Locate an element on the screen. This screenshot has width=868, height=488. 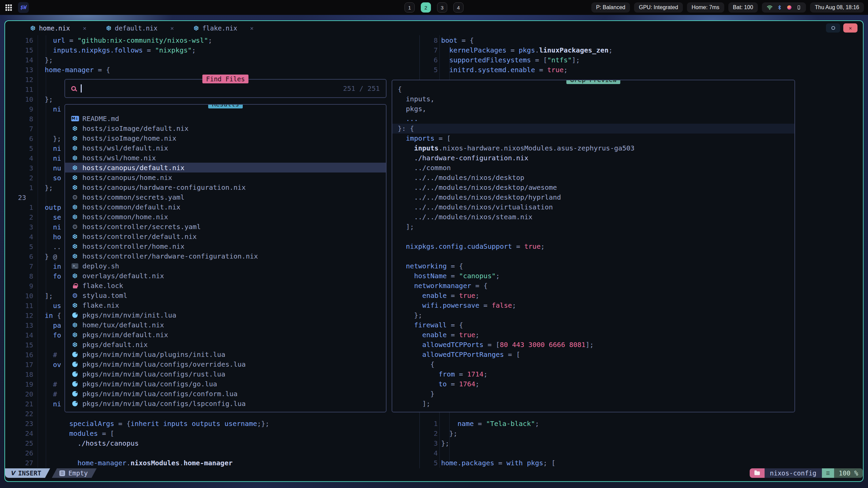
tab-default.nix: default.nix is located at coordinates (140, 28).